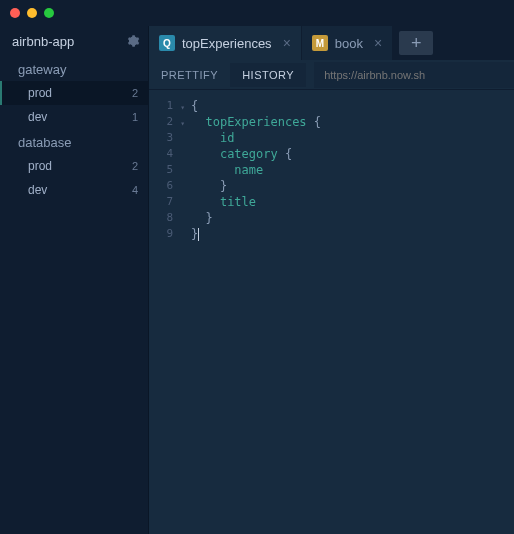 Image resolution: width=514 pixels, height=534 pixels. Describe the element at coordinates (74, 68) in the screenshot. I see `sidebar-group-label: gateway` at that location.